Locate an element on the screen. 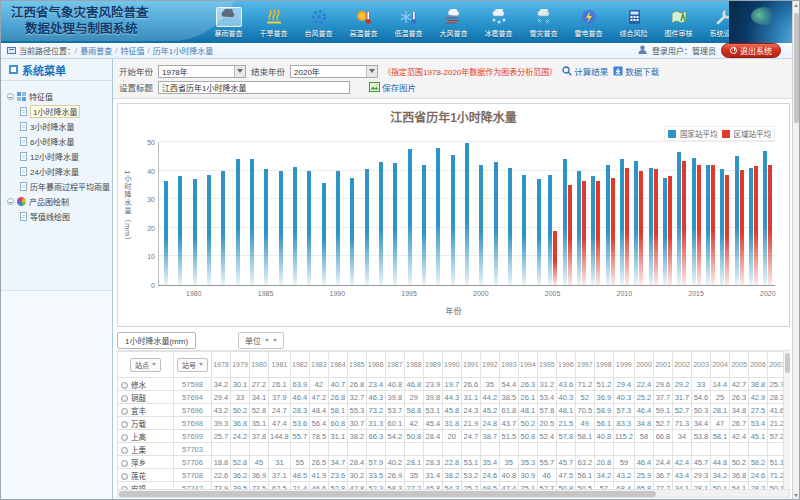 This screenshot has width=800, height=500. precip-value-cell: 53.8 is located at coordinates (702, 436).